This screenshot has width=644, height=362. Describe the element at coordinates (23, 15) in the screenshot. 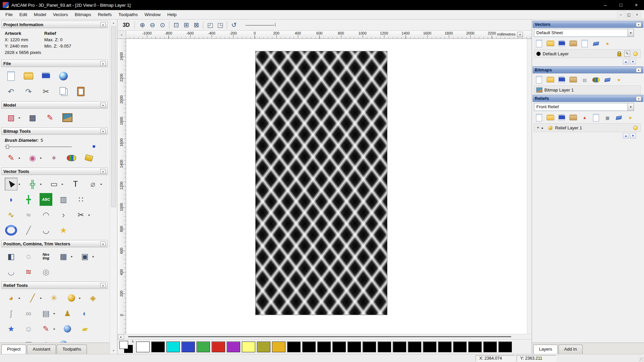

I see `menu-edit: Edit` at that location.